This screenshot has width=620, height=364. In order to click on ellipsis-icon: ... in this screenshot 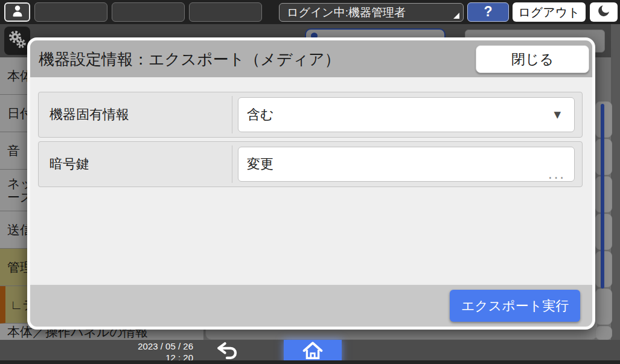, I will do `click(557, 174)`.